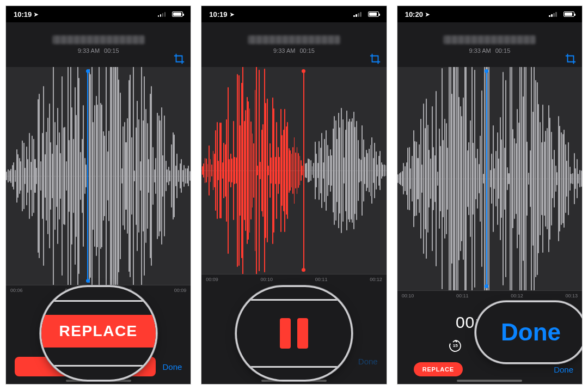 The image size is (588, 390). I want to click on pause-icon, so click(294, 333).